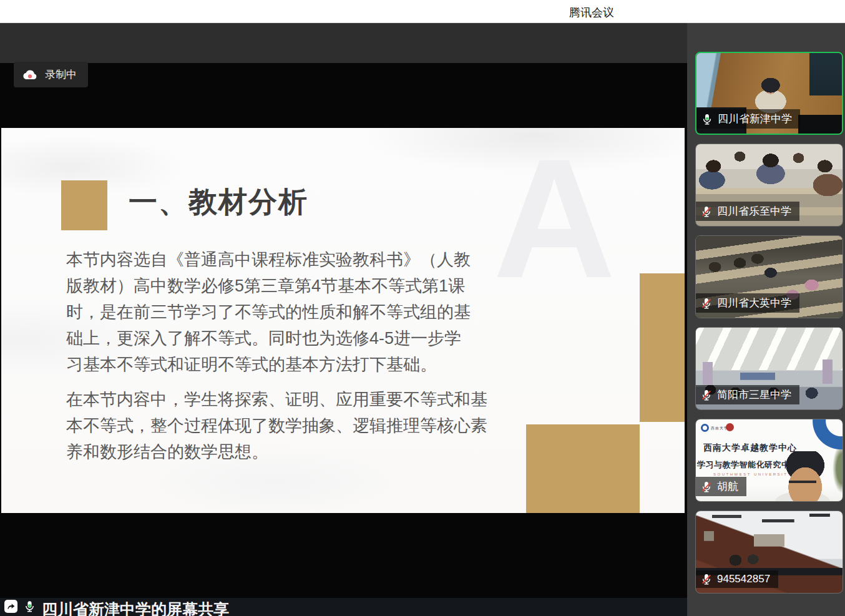  Describe the element at coordinates (554, 218) in the screenshot. I see `slide-watermark-letter: A` at that location.